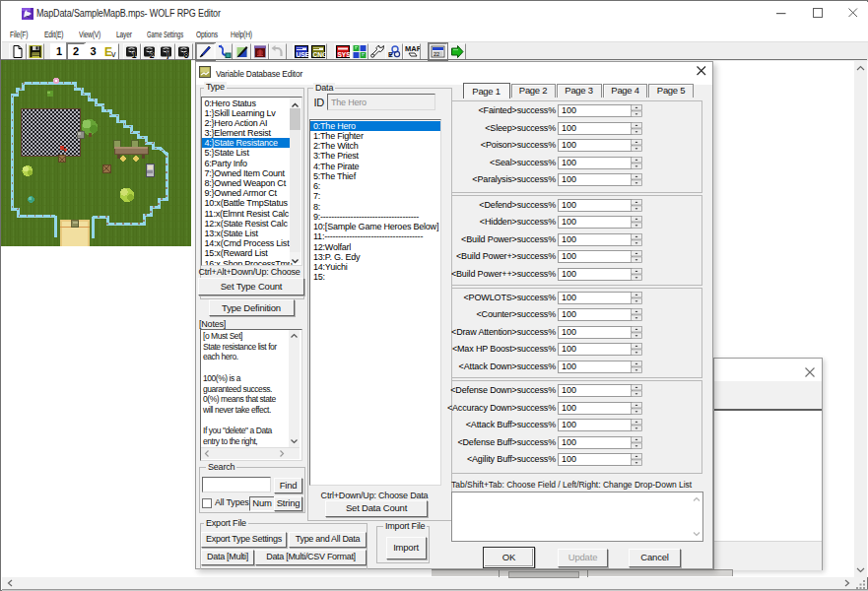  Describe the element at coordinates (302, 55) in the screenshot. I see `svg-text: USE` at that location.